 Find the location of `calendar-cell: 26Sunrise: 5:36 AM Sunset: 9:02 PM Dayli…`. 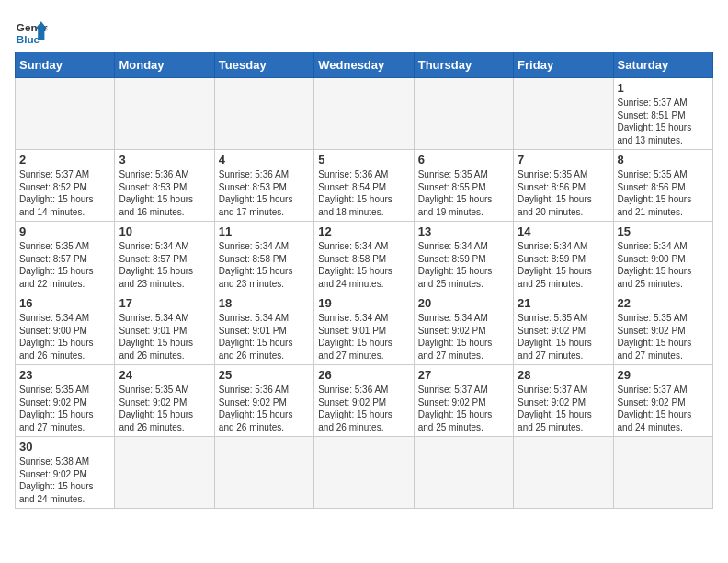

calendar-cell: 26Sunrise: 5:36 AM Sunset: 9:02 PM Dayli… is located at coordinates (364, 401).